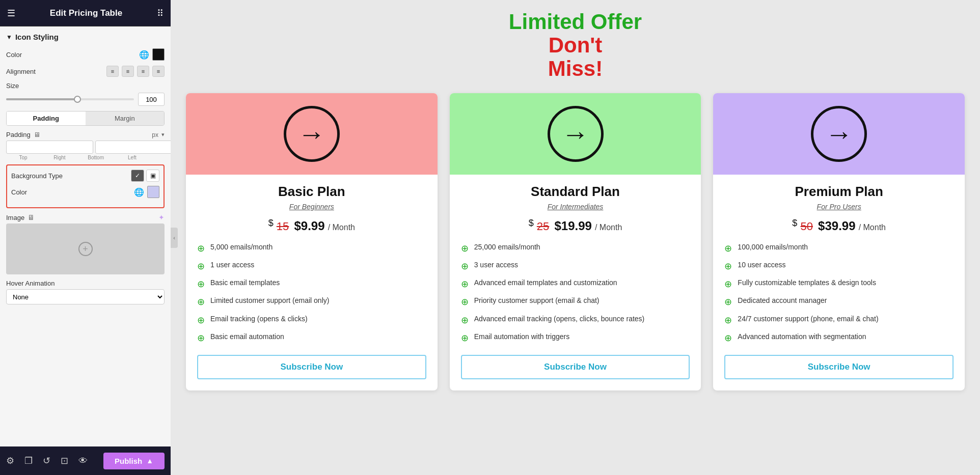  I want to click on padding-unit: px, so click(155, 135).